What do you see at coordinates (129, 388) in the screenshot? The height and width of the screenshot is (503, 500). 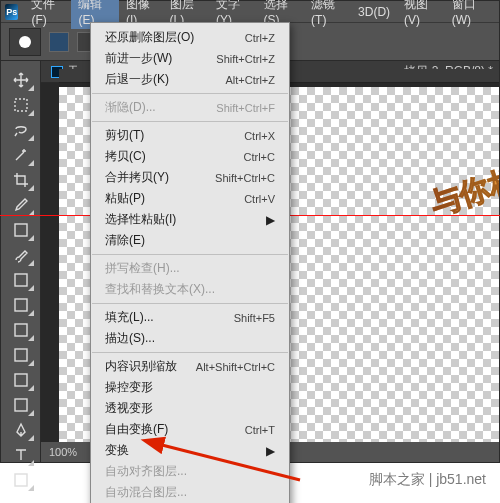 I see `menu-entry-label: 操控变形` at bounding box center [129, 388].